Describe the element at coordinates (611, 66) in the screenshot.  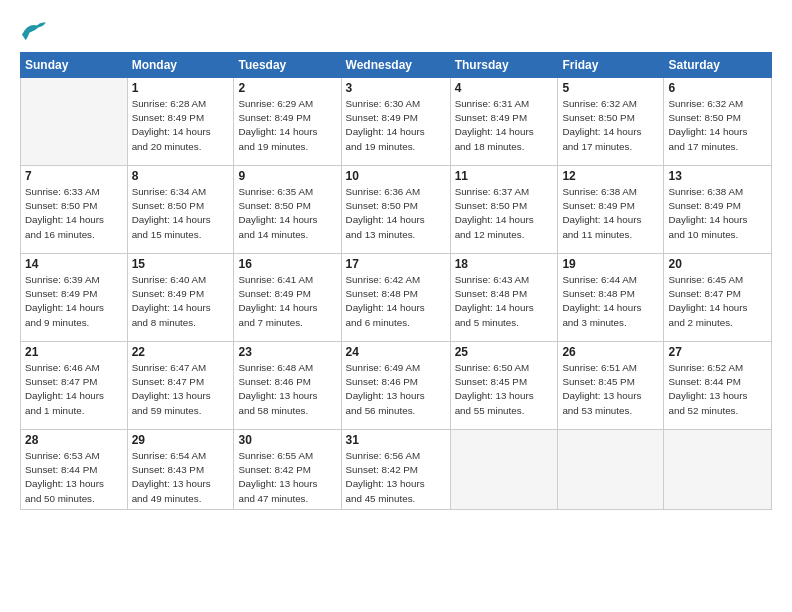
I see `weekday-header-friday: Friday` at that location.